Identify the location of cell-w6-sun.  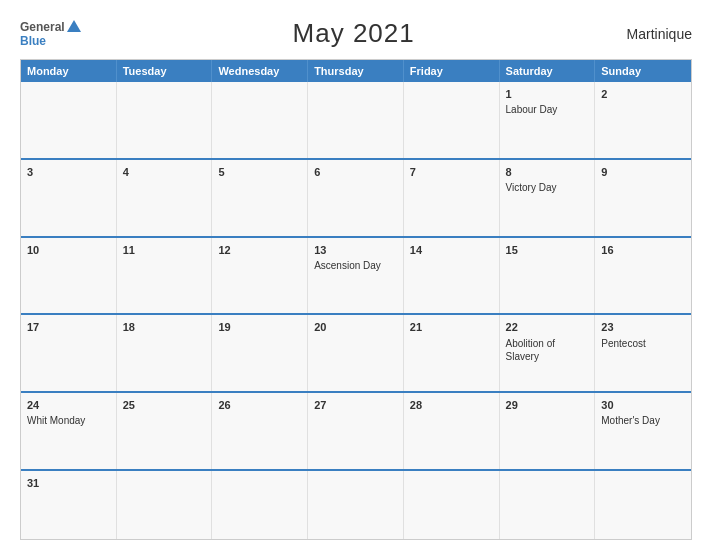
(643, 505).